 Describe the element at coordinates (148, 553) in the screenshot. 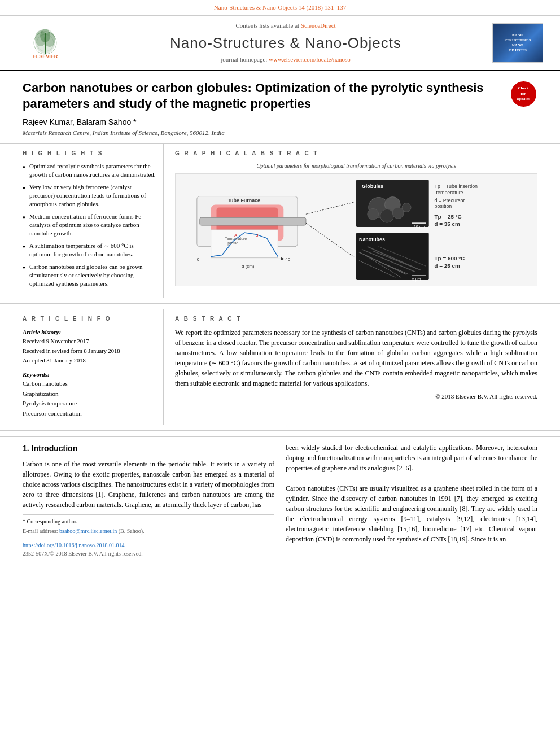

I see `issn-section: 2352-507X/© 2018 Elsevier B.V. All right…` at that location.